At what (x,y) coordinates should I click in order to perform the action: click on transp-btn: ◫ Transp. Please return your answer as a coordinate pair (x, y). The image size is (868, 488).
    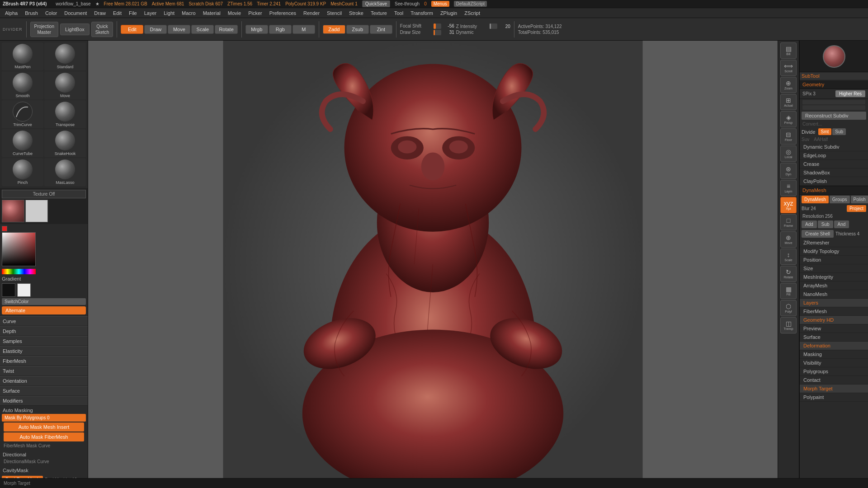
    Looking at the image, I should click on (788, 325).